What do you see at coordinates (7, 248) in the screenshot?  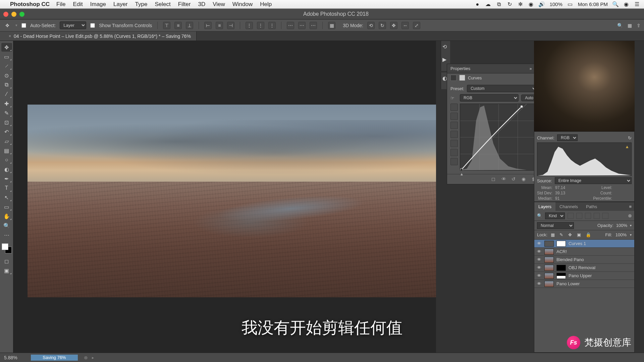 I see `color-swatch` at bounding box center [7, 248].